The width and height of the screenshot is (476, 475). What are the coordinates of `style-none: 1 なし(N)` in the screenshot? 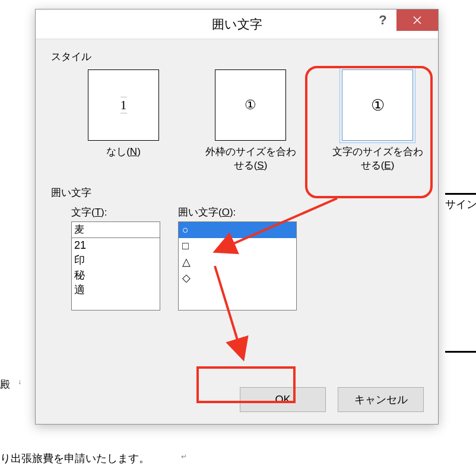 It's located at (123, 121).